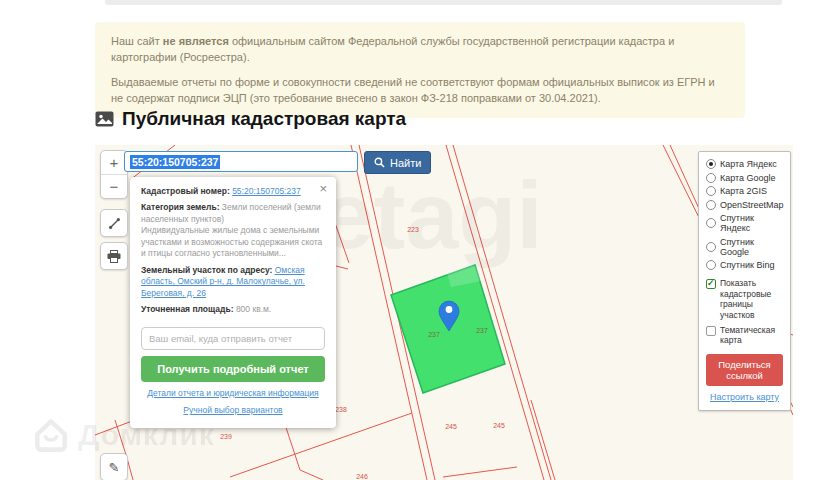 This screenshot has height=480, width=839. What do you see at coordinates (752, 247) in the screenshot?
I see `layer-option-label: Спутник Google` at bounding box center [752, 247].